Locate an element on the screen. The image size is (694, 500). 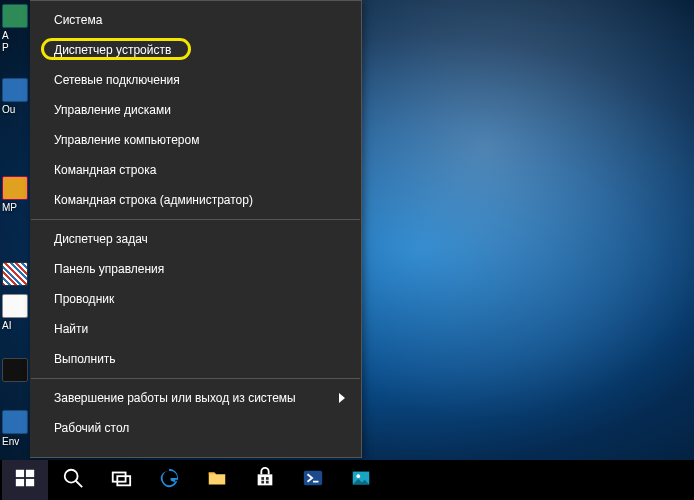
store-button is located at coordinates (265, 480).